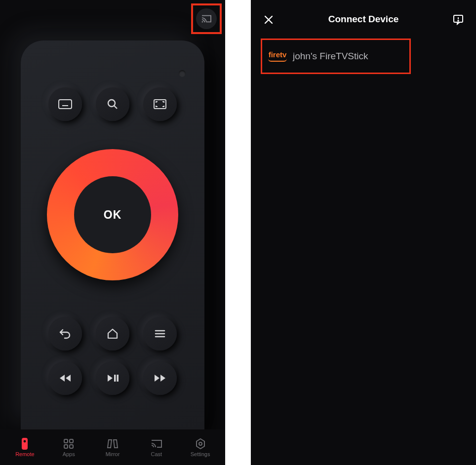 The width and height of the screenshot is (476, 465). Describe the element at coordinates (113, 454) in the screenshot. I see `nav-label: Mirror` at that location.